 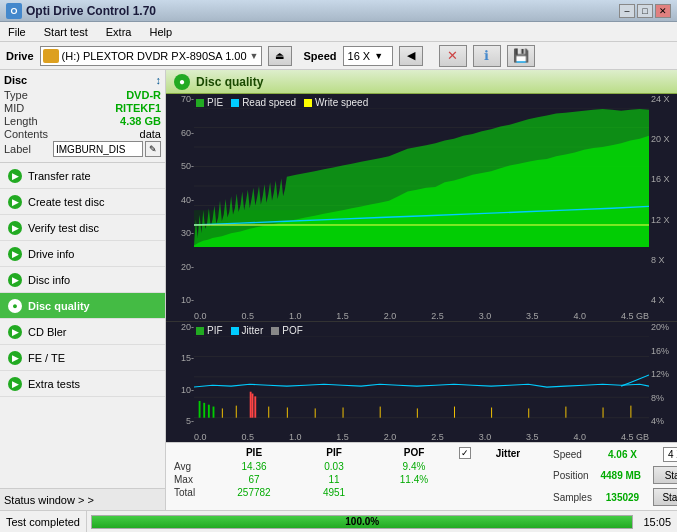 I want to click on disc-contents-row: Contents data, so click(x=82, y=134).